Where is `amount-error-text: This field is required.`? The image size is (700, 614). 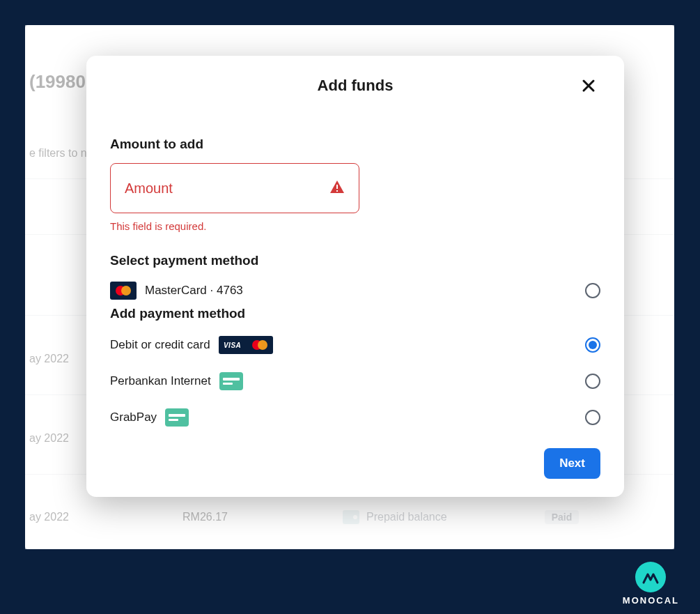
amount-error-text: This field is required. is located at coordinates (355, 226).